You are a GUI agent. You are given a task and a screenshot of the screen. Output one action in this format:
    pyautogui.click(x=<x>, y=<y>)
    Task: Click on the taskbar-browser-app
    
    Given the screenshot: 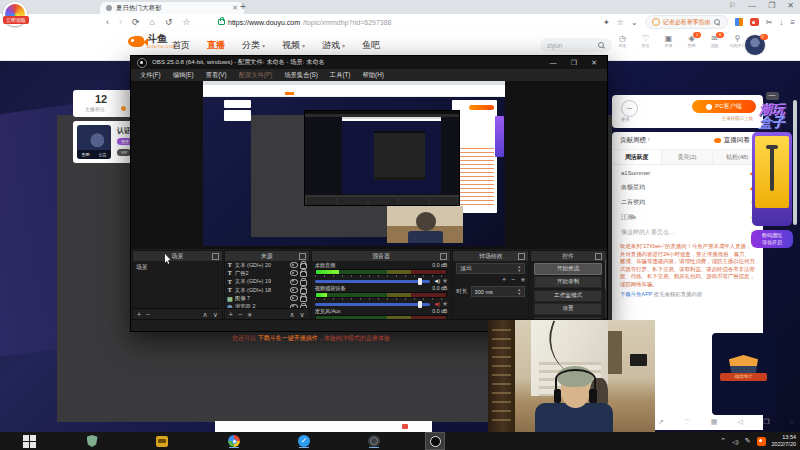 What is the action you would take?
    pyautogui.click(x=234, y=441)
    